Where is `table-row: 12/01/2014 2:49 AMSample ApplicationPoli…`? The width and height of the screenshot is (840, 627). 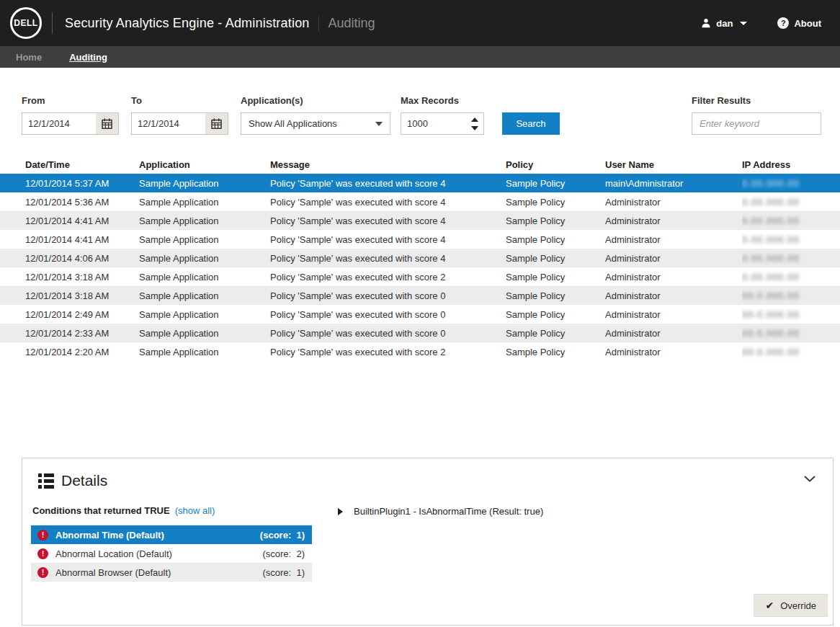
table-row: 12/01/2014 2:49 AMSample ApplicationPoli… is located at coordinates (420, 314).